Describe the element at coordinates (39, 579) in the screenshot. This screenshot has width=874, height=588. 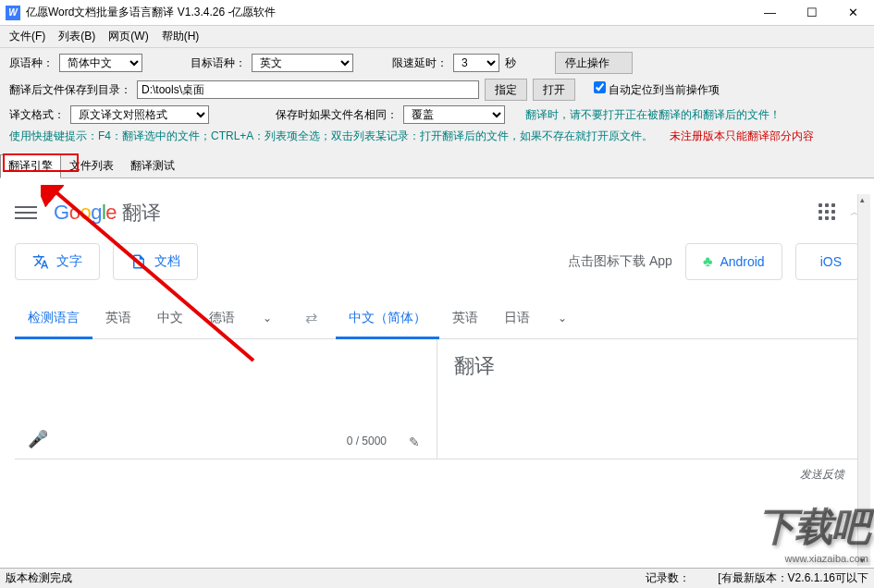
I see `status-left: 版本检测完成` at that location.